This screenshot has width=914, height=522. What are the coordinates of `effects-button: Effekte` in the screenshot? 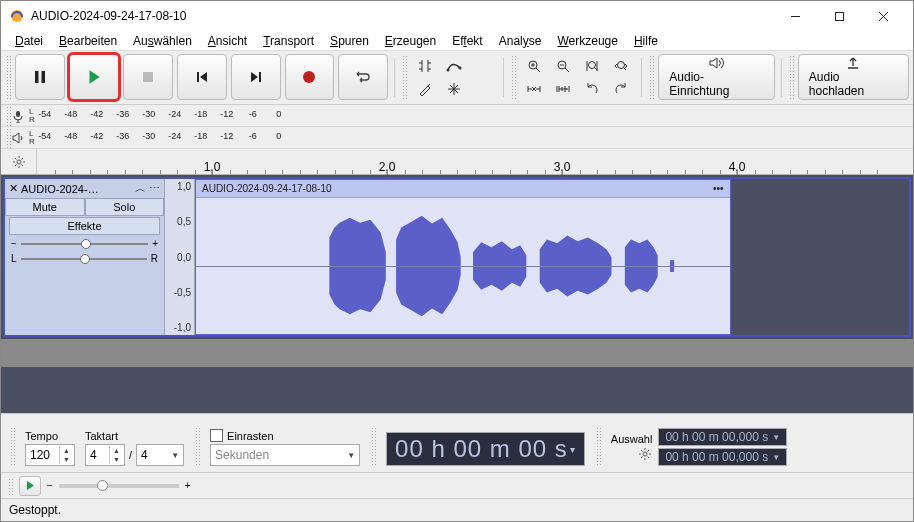 It's located at (84, 226).